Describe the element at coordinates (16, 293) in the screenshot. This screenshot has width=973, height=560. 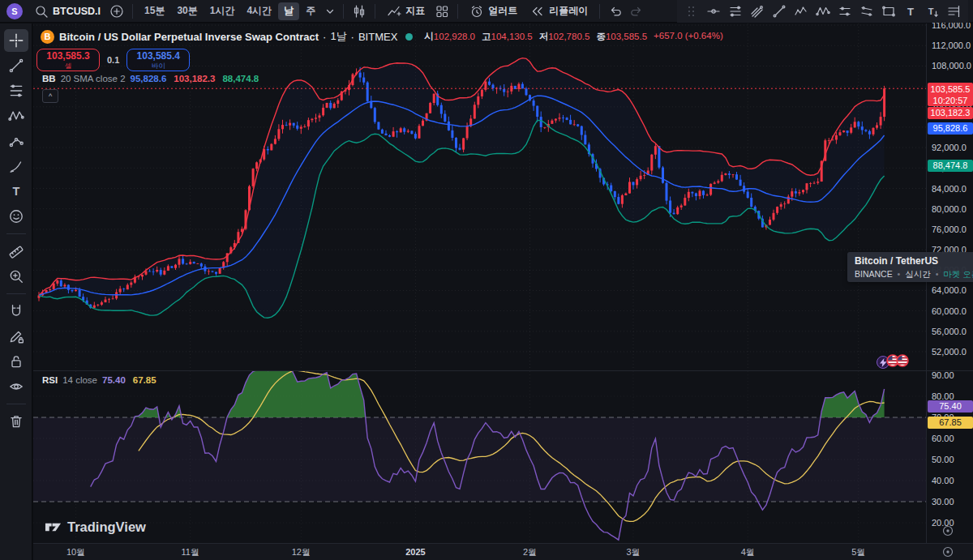
I see `toolbar-divider` at that location.